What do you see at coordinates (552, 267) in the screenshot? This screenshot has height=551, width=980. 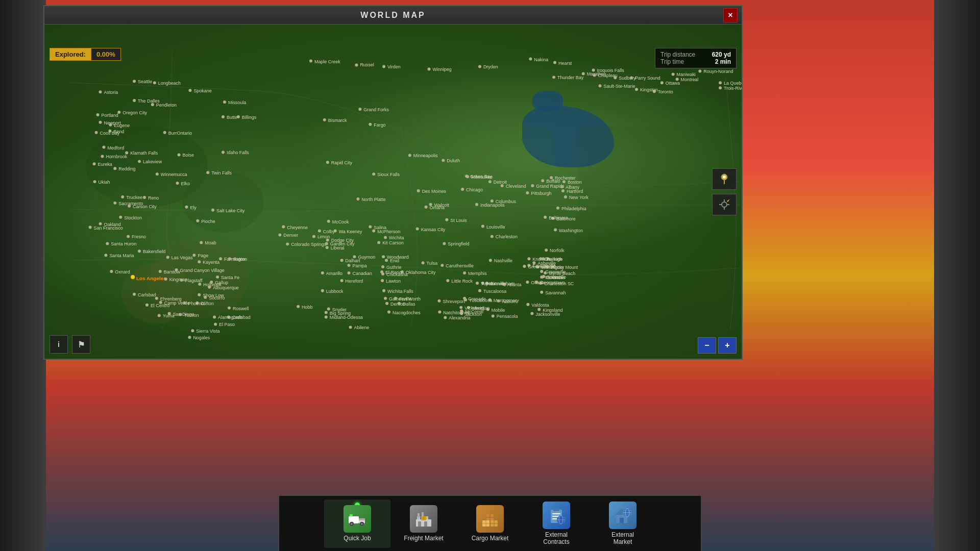 I see `svg-text: Wilmington` at bounding box center [552, 267].